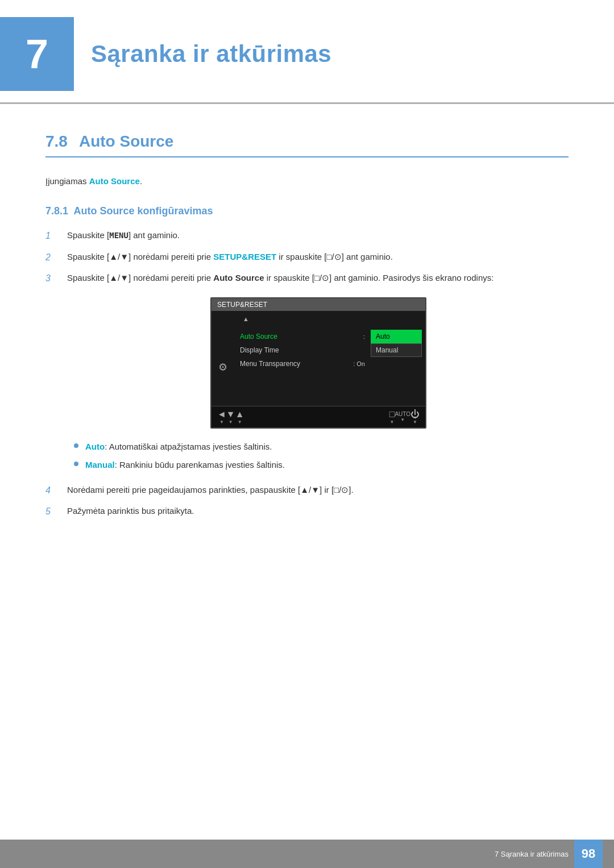  Describe the element at coordinates (318, 305) in the screenshot. I see `screen-title-bar: SETUP&RESET` at that location.